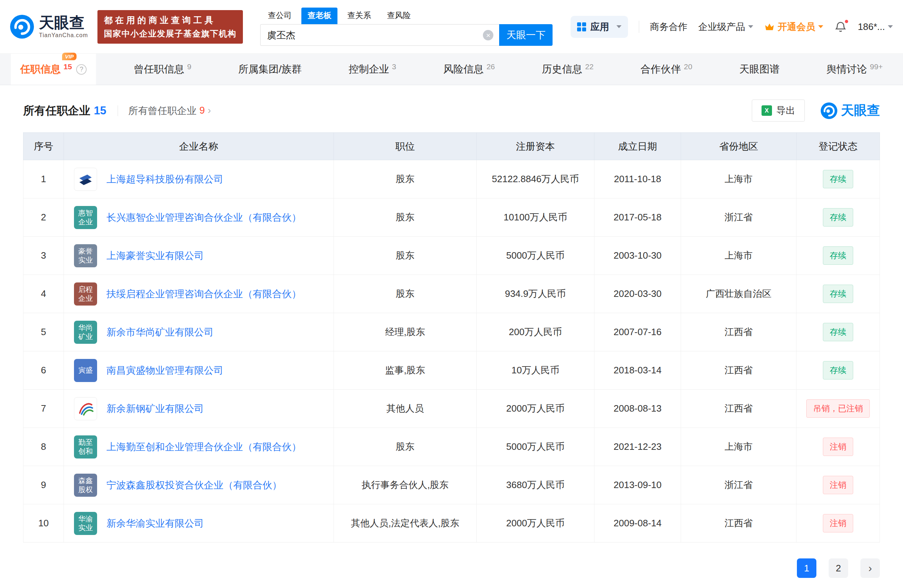  I want to click on company-logo: 勤至 创和, so click(86, 447).